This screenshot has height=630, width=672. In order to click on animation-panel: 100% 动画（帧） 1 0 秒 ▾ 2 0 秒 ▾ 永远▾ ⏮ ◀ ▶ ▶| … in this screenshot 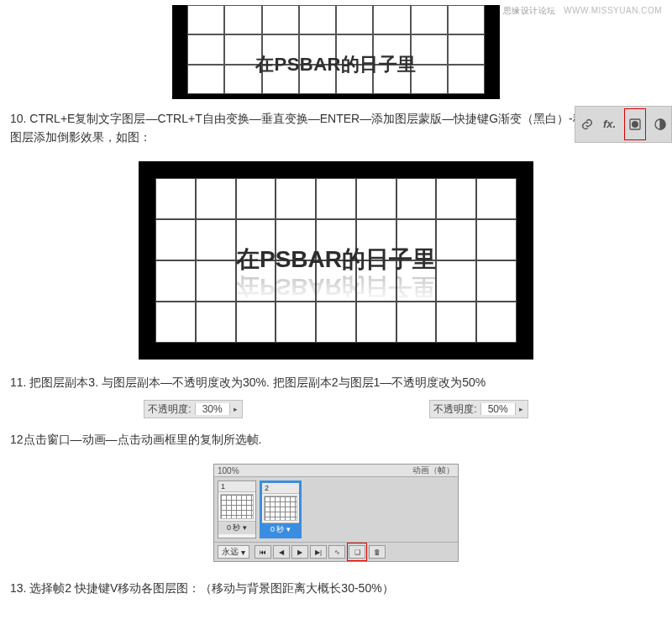, I will do `click(336, 512)`.